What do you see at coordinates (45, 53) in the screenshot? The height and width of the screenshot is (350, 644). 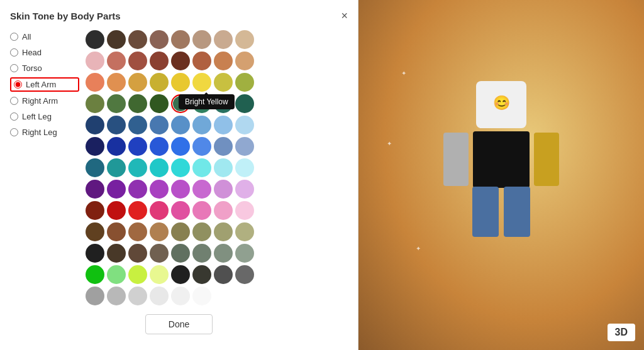 I see `radio-head: Head` at bounding box center [45, 53].